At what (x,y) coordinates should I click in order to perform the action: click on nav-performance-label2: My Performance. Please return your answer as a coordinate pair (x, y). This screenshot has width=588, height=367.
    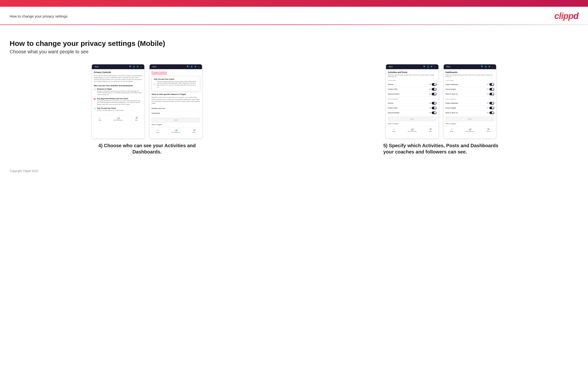
    Looking at the image, I should click on (176, 132).